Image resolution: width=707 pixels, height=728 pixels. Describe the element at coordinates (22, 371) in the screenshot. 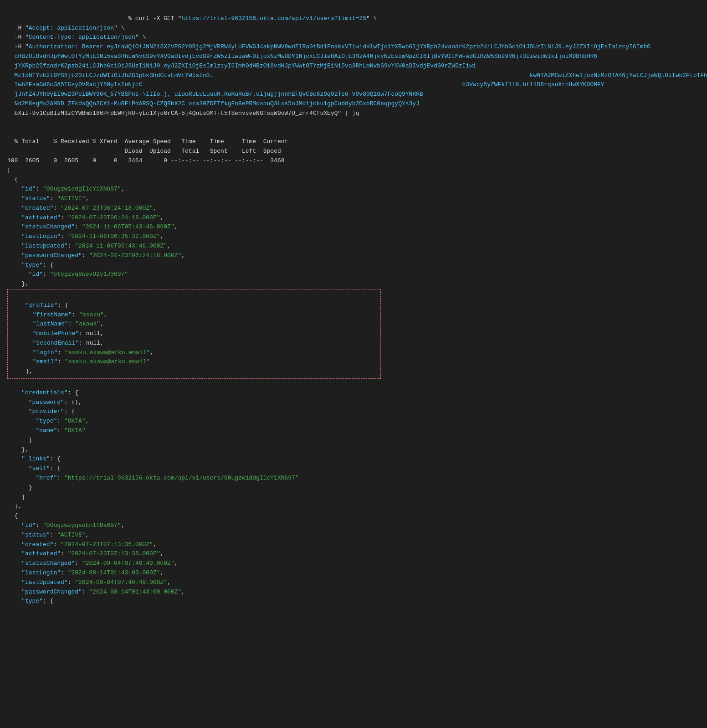

I see `profile-close: },` at that location.